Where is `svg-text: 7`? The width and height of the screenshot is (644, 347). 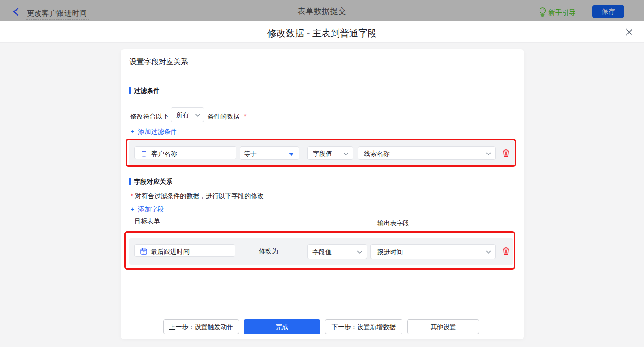
svg-text: 7 is located at coordinates (144, 253).